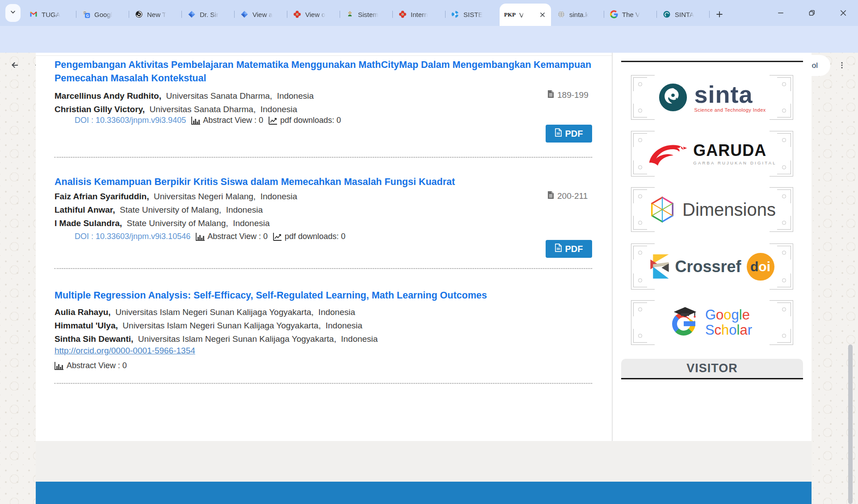  What do you see at coordinates (574, 134) in the screenshot?
I see `pdf-button-label: PDF` at bounding box center [574, 134].